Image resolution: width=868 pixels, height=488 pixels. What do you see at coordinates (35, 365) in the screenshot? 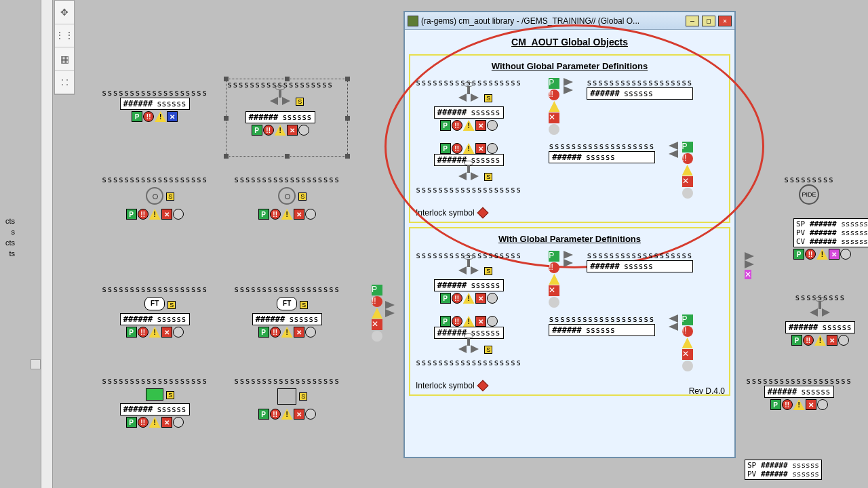
I see `scrollbar-stub` at bounding box center [35, 365].